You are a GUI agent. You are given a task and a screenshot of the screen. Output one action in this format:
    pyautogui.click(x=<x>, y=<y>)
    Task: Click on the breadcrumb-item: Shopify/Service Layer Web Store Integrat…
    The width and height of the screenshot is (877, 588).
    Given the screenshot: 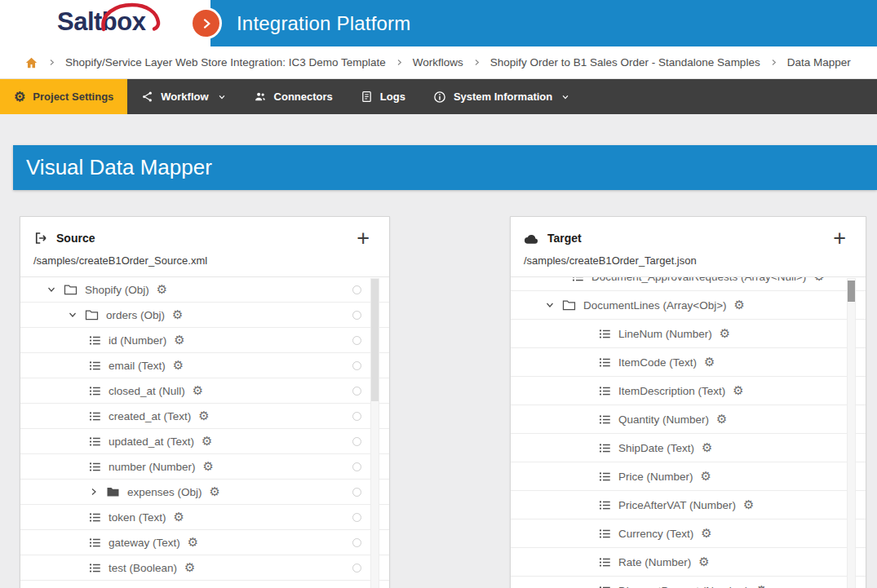 What is the action you would take?
    pyautogui.click(x=225, y=62)
    